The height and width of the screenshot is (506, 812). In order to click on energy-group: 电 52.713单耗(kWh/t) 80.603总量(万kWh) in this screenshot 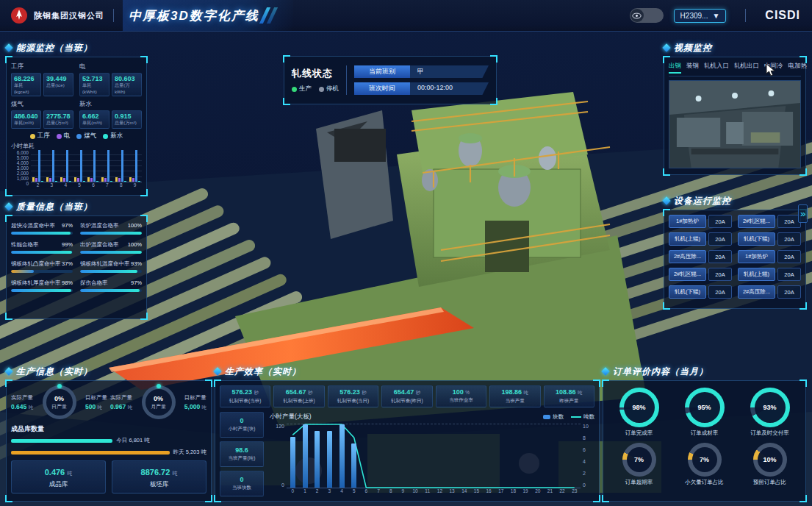, I will do `click(110, 79)`.